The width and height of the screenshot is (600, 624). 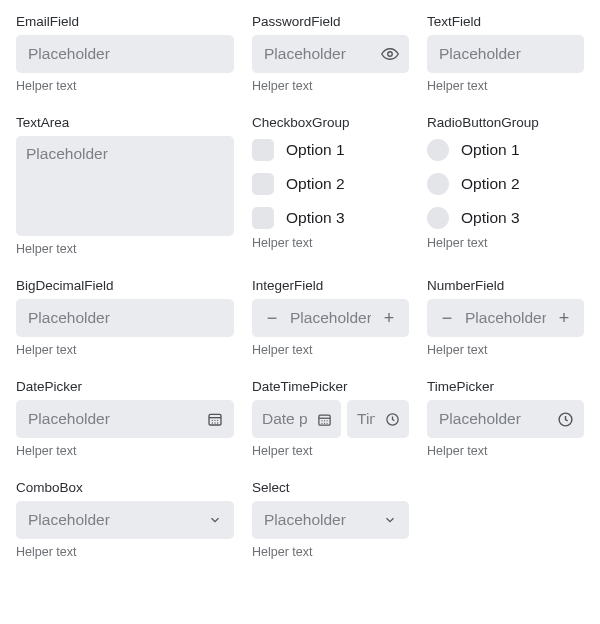 What do you see at coordinates (506, 54) in the screenshot?
I see `text-field: TextField Helper text` at bounding box center [506, 54].